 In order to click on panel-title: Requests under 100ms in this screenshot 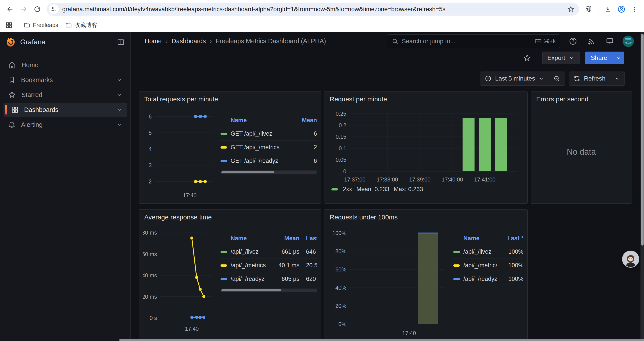, I will do `click(426, 217)`.